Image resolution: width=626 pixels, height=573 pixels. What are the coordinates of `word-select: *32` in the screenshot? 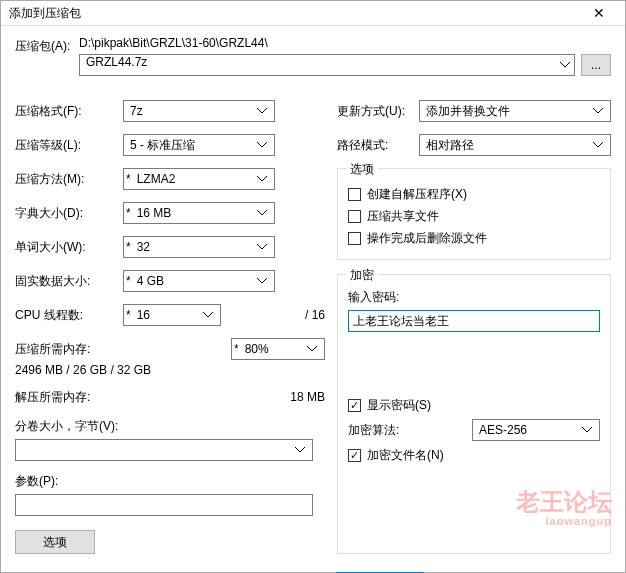 It's located at (199, 247).